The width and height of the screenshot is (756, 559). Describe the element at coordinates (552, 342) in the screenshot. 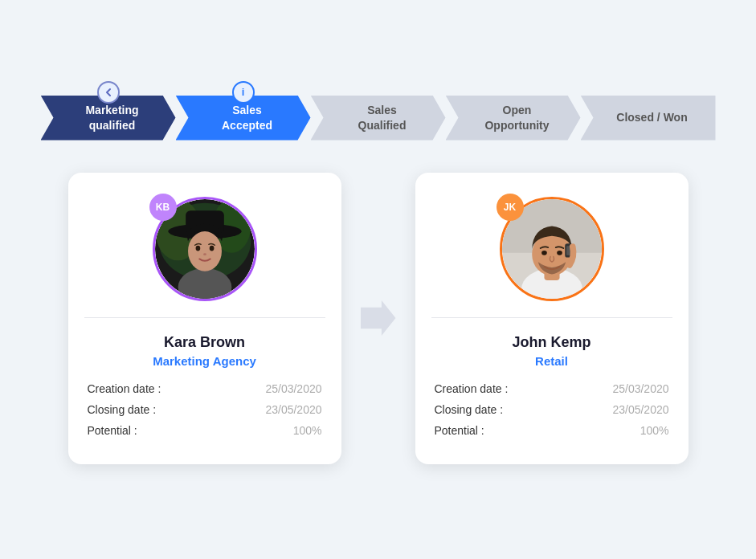

I see `card-name-john: John Kemp` at that location.